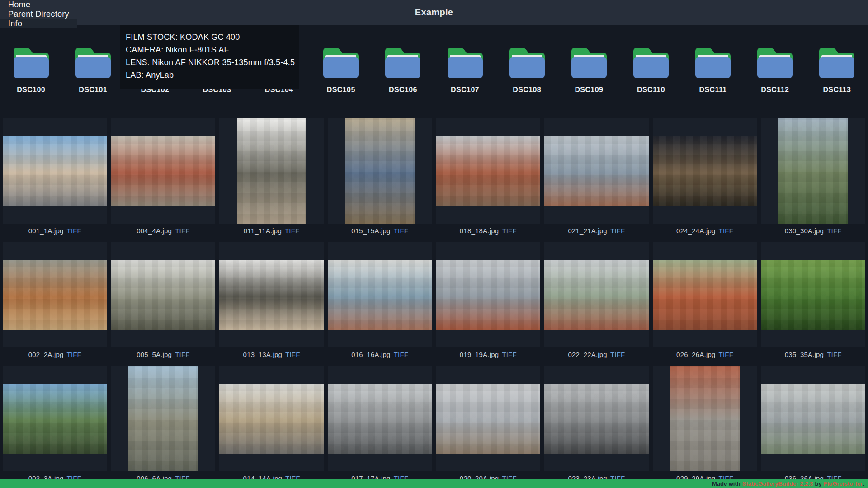 This screenshot has height=488, width=868. I want to click on folder-item-dsc105: DSC105, so click(341, 70).